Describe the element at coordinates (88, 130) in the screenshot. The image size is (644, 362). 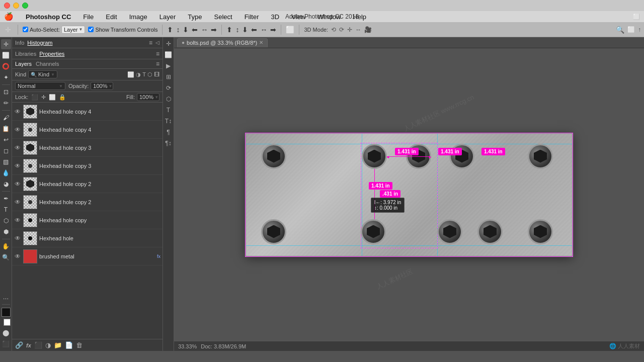
I see `layer-item: 👁 Hexhead hole copy 4` at that location.